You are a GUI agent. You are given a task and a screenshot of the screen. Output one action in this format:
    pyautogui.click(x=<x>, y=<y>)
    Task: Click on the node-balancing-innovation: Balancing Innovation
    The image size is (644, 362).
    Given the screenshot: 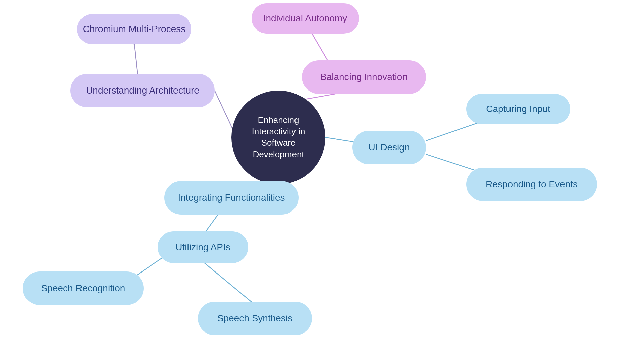 What is the action you would take?
    pyautogui.click(x=364, y=77)
    